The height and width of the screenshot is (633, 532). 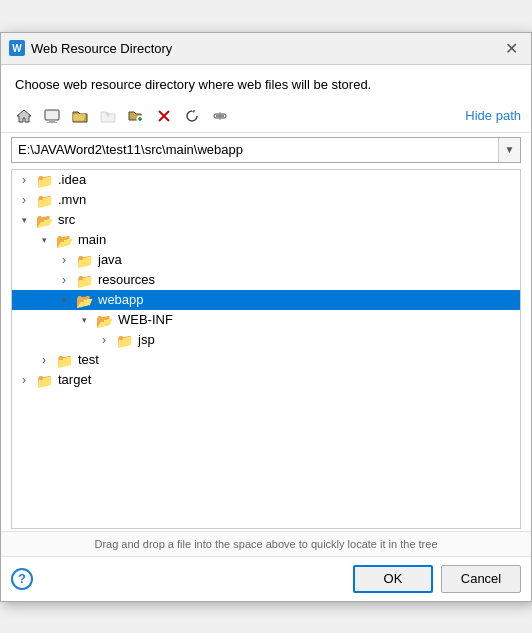 I want to click on tree-item-target: 📁 target, so click(x=266, y=380).